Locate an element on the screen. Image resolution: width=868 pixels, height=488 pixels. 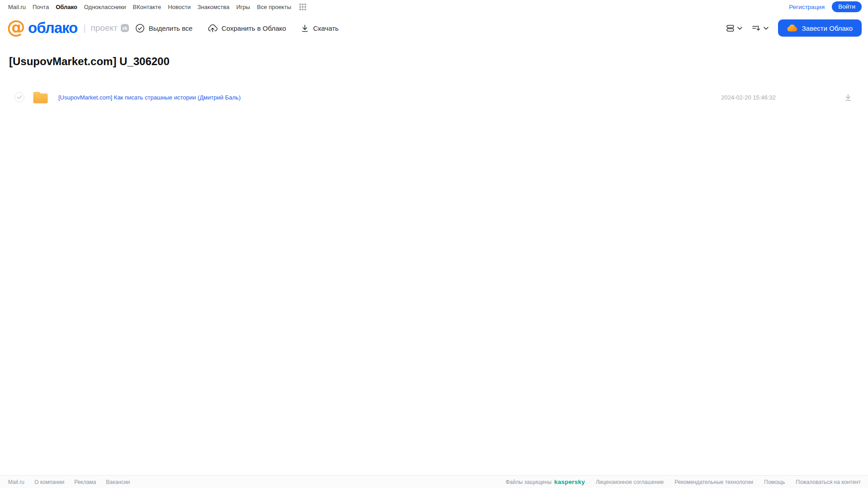
nav-mailru: Mail.ru is located at coordinates (17, 7).